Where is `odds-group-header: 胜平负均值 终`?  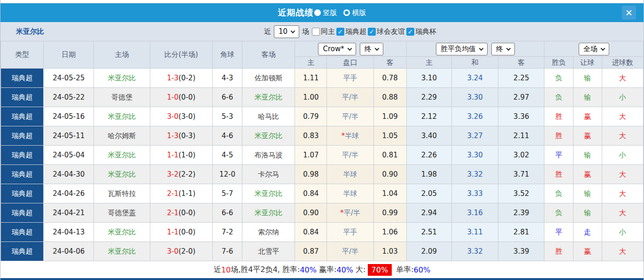 odds-group-header: 胜平负均值 终 is located at coordinates (475, 49).